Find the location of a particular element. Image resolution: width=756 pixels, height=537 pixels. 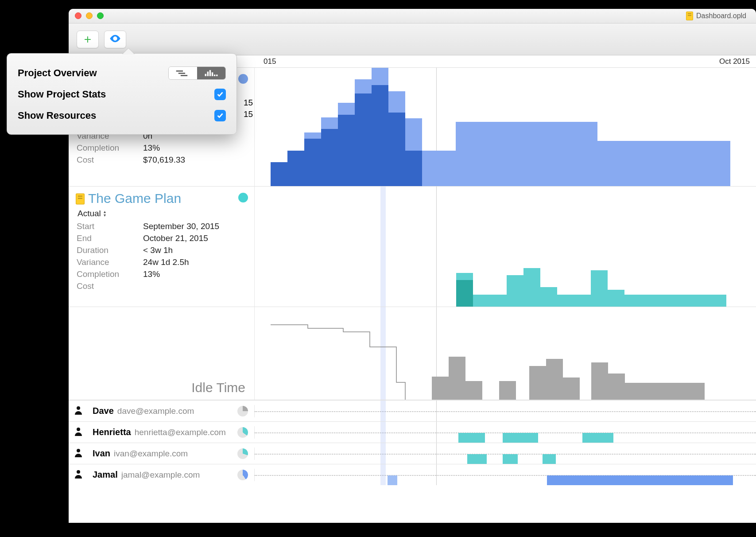

show-resources-checkbox is located at coordinates (220, 116).